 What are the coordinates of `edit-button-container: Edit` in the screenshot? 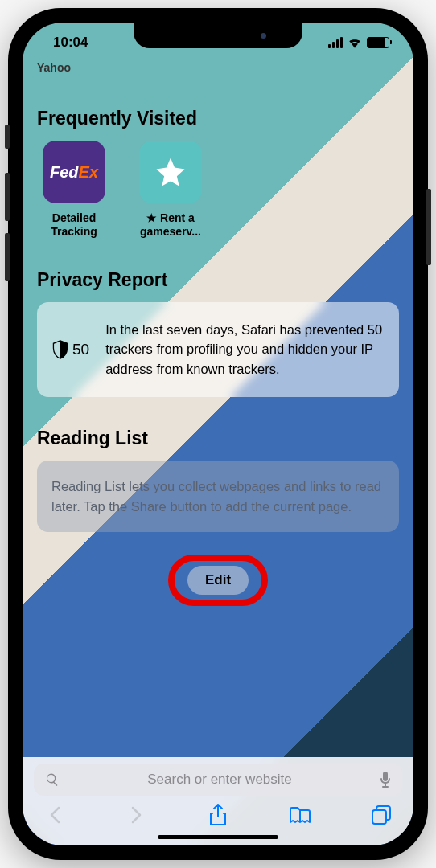 It's located at (218, 580).